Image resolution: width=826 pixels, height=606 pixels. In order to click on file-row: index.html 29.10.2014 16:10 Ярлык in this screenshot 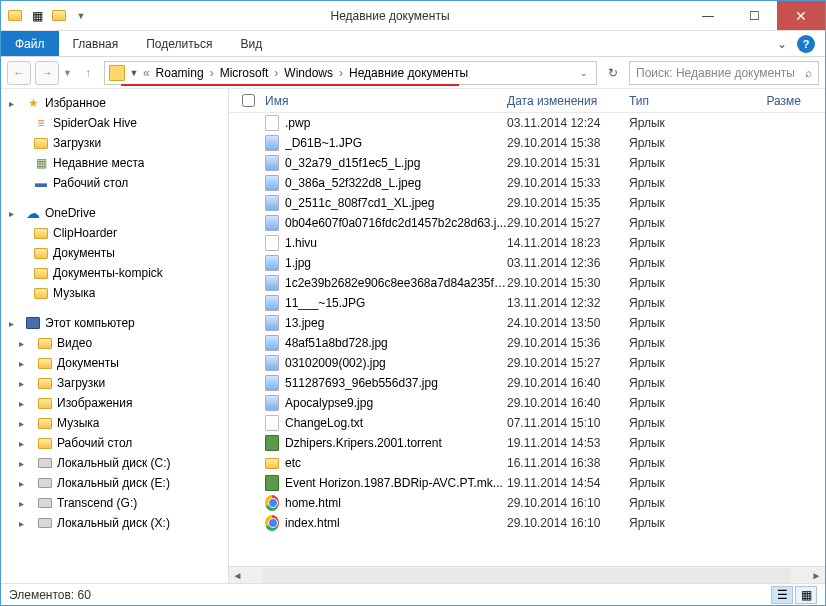, I will do `click(527, 523)`.